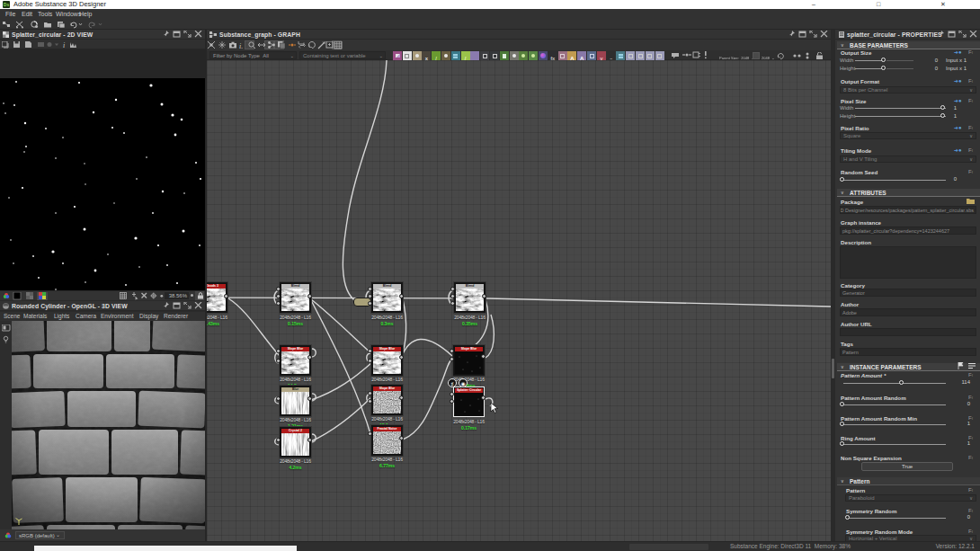  Describe the element at coordinates (241, 47) in the screenshot. I see `svg-text: i.` at that location.